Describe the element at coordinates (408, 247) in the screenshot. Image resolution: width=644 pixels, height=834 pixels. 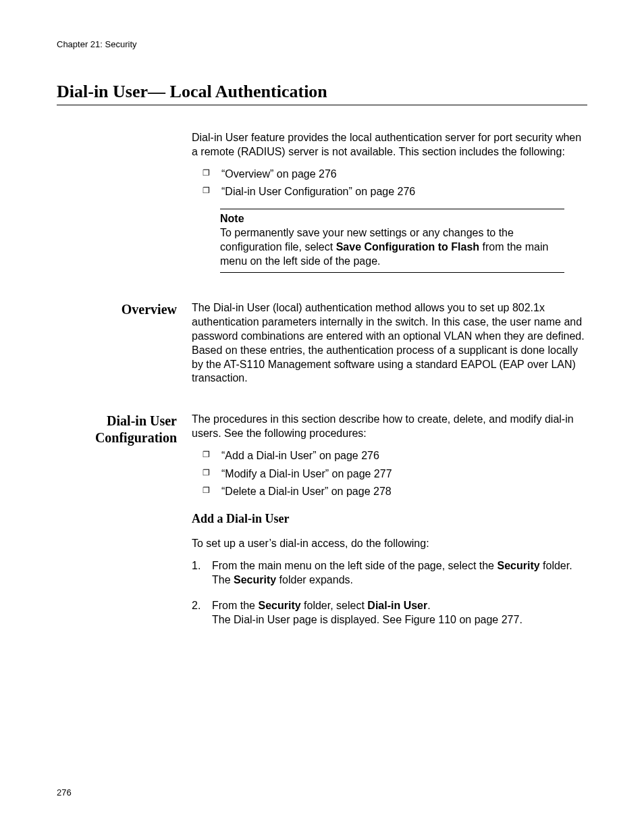
I see `note-text-bold: Save Configuration to Flash` at that location.